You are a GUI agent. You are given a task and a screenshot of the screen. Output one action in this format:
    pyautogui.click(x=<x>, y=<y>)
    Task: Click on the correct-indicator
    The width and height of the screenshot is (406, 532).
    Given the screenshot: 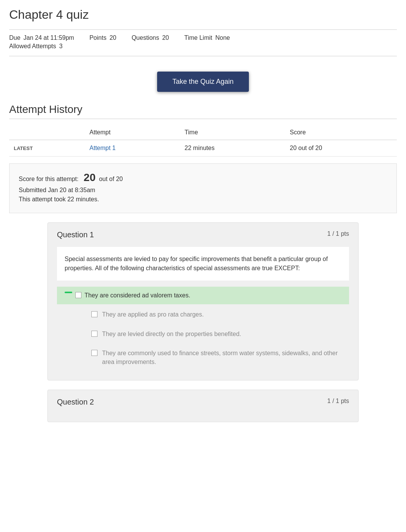 What is the action you would take?
    pyautogui.click(x=68, y=292)
    